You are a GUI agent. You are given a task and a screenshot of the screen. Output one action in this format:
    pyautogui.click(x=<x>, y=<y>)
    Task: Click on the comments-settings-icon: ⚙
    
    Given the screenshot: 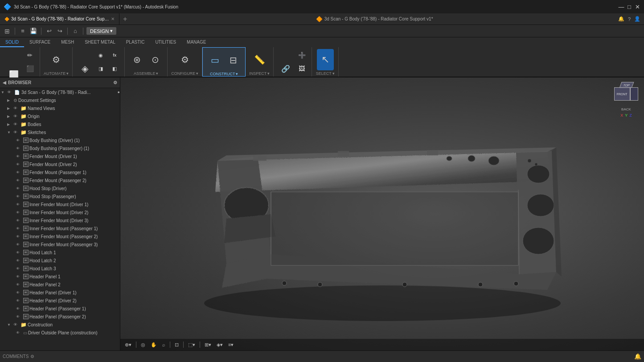 What is the action you would take?
    pyautogui.click(x=32, y=356)
    